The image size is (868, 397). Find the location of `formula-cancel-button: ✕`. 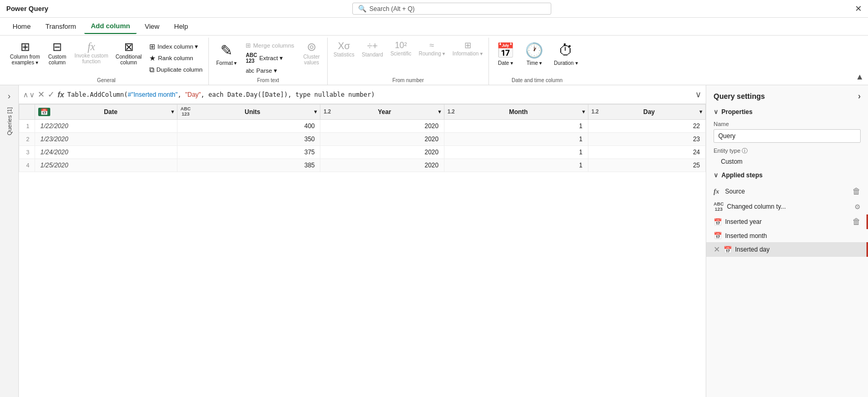

formula-cancel-button: ✕ is located at coordinates (41, 94).